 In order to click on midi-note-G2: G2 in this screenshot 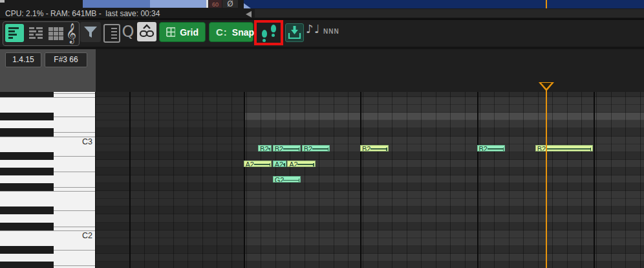, I will do `click(287, 179)`.